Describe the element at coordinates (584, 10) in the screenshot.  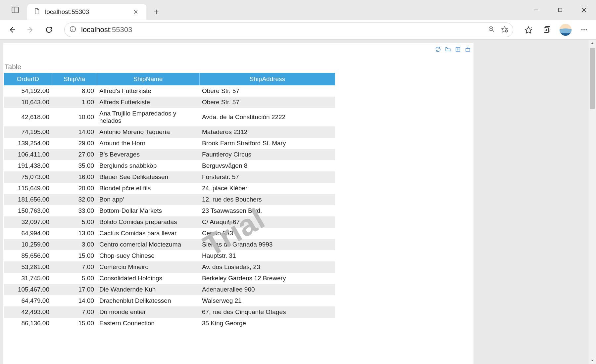
I see `close-window-button` at that location.